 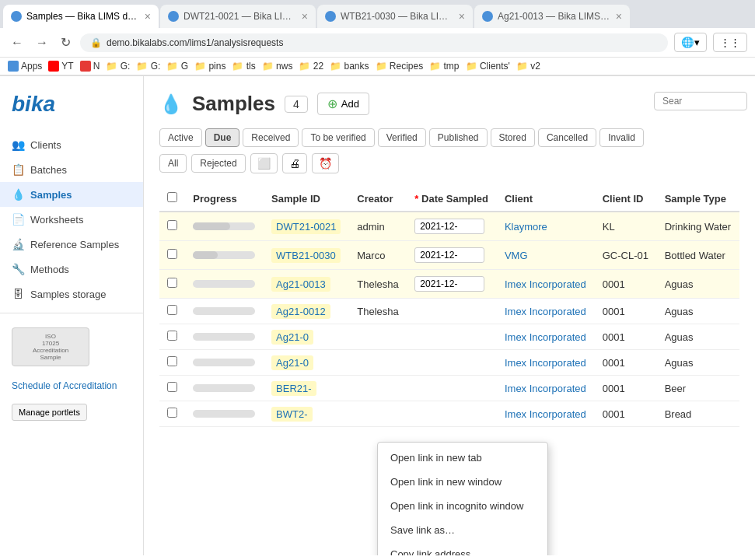 What do you see at coordinates (238, 16) in the screenshot?
I see `tab-dwt21: DWT21-0021 — Bika LIMS… ×` at bounding box center [238, 16].